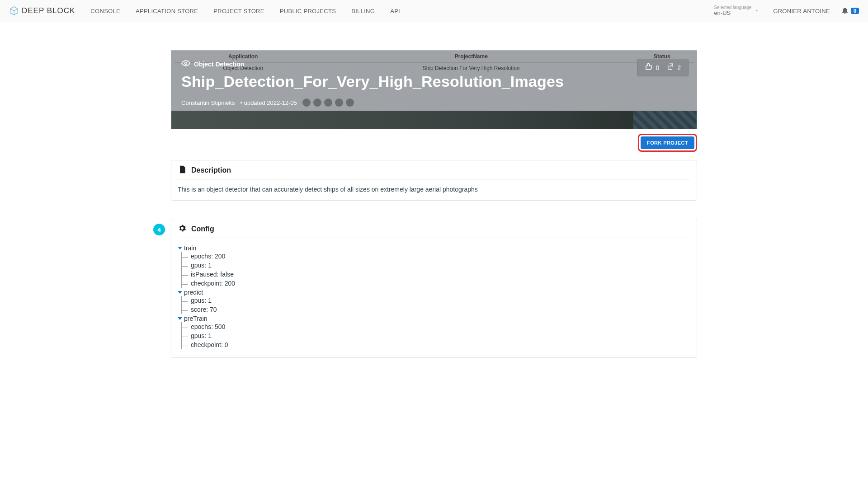 This screenshot has height=488, width=868. I want to click on tree-name-predict: predict, so click(193, 292).